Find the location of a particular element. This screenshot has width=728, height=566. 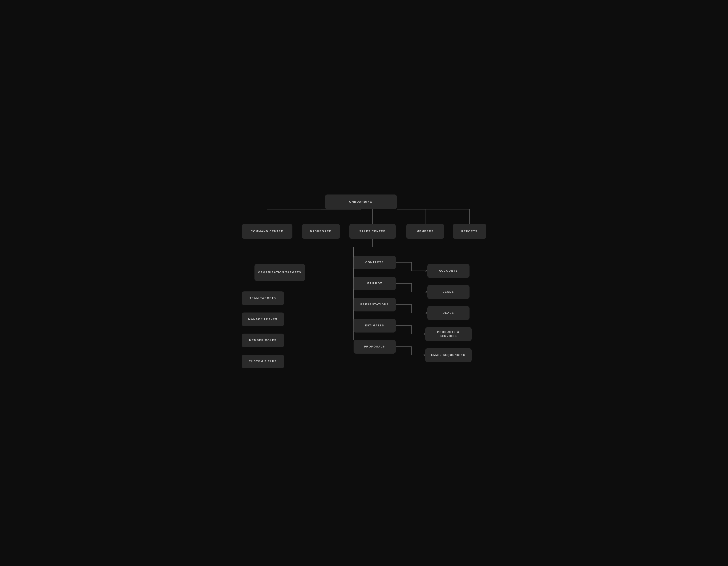

node-onboarding: ONBOARDING is located at coordinates (361, 202).